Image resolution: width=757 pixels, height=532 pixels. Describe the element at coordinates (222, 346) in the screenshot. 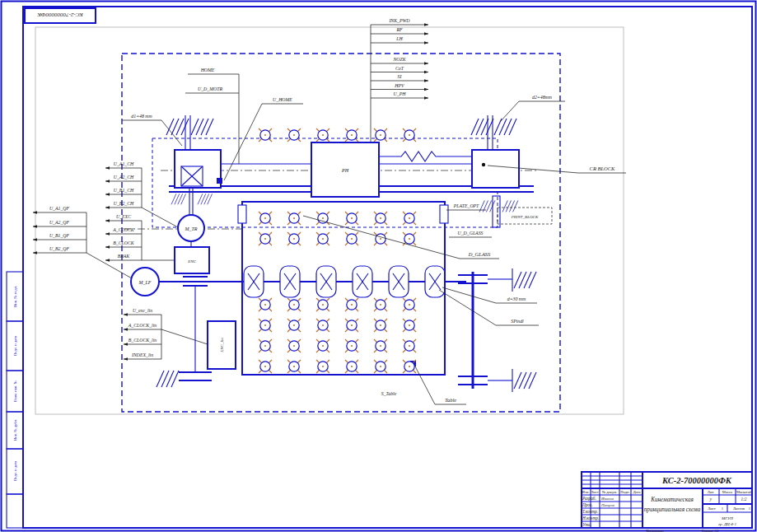

I see `linear-encoder-label: ENC_lin` at that location.